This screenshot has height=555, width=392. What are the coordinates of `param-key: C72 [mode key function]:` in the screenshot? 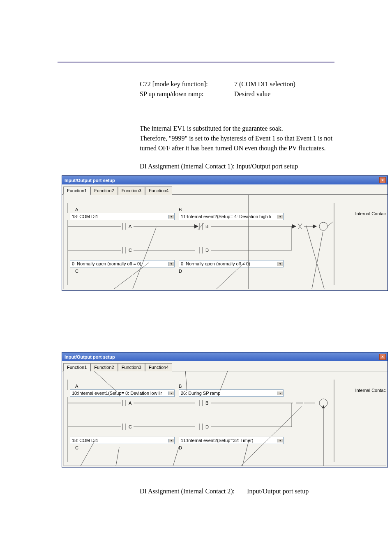 It's located at (187, 84).